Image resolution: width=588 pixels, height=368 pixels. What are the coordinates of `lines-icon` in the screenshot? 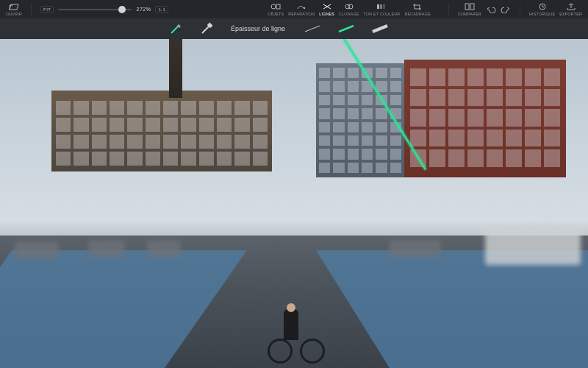 It's located at (327, 7).